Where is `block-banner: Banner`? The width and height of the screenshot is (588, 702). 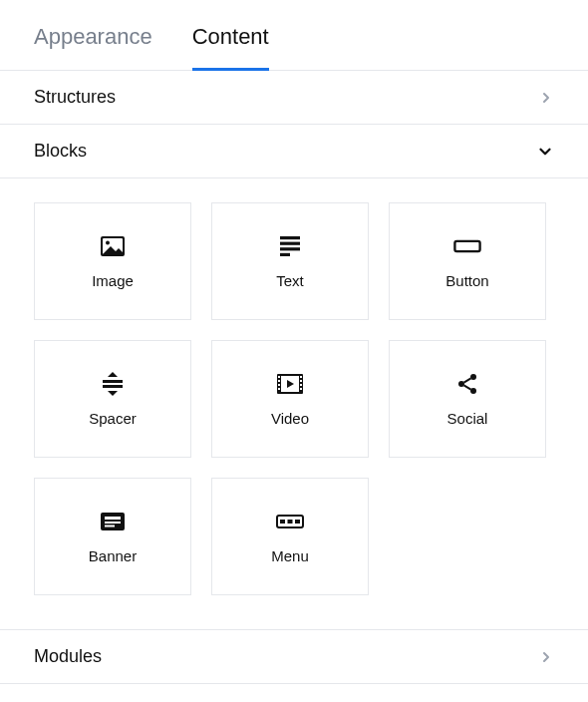 block-banner: Banner is located at coordinates (113, 536).